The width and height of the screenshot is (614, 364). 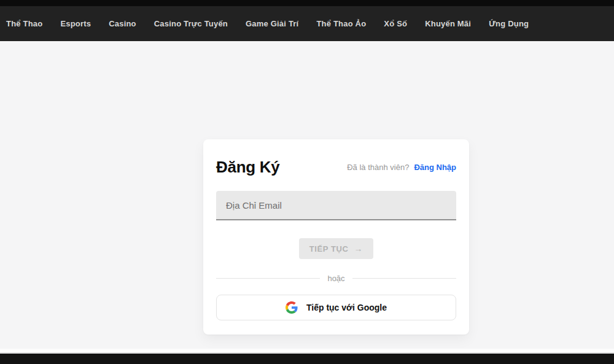 What do you see at coordinates (404, 279) in the screenshot?
I see `divider-line-right` at bounding box center [404, 279].